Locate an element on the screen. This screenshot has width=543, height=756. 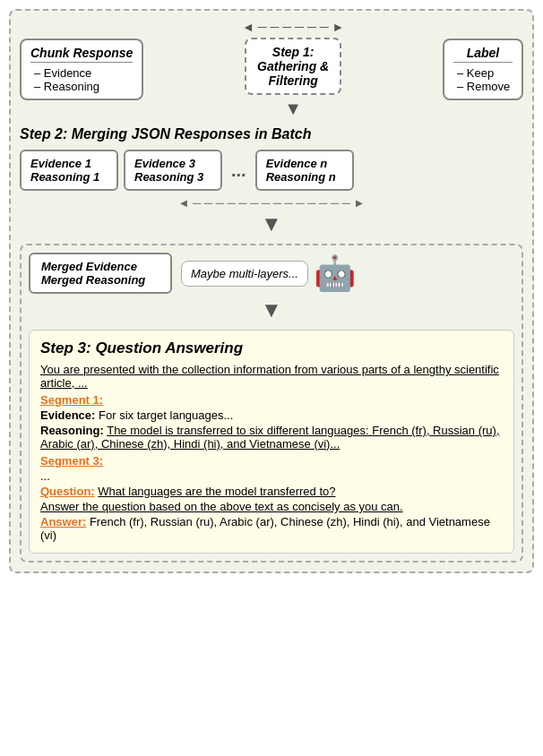
merged-box: Merged Evidence Merged Reasoning is located at coordinates (100, 273).